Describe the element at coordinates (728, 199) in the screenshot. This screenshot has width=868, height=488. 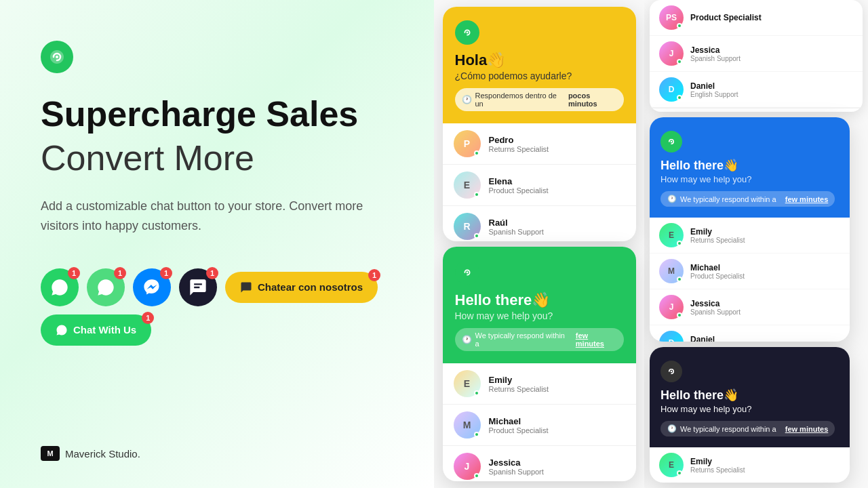
I see `blue-response-text: We typically respond within a` at that location.